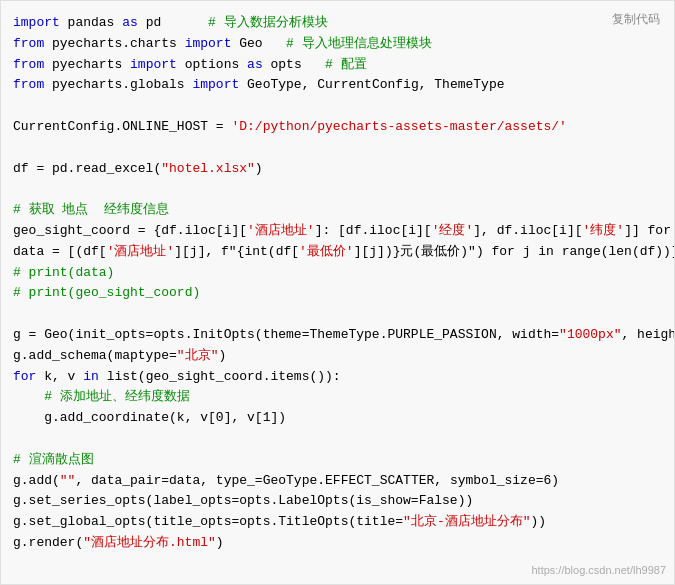  I want to click on code-line: from pyecharts.charts import Geo # 导入地理信…, so click(338, 44).